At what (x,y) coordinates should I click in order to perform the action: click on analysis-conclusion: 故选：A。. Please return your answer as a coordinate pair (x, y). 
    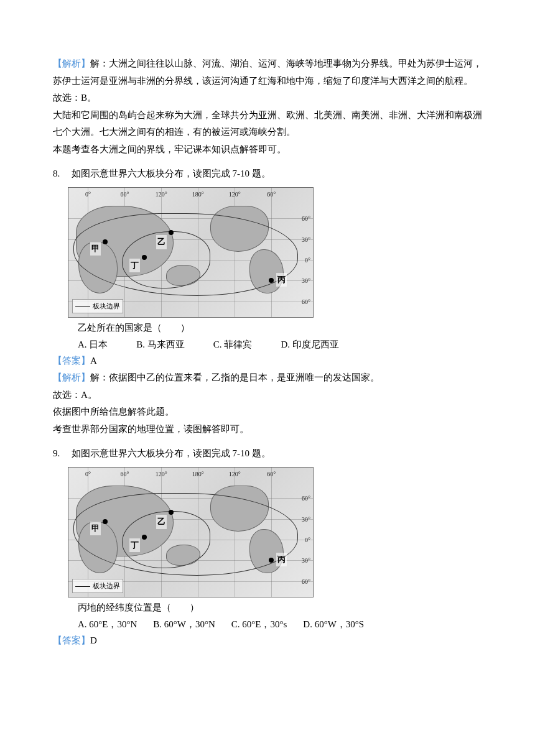
    Looking at the image, I should click on (268, 395).